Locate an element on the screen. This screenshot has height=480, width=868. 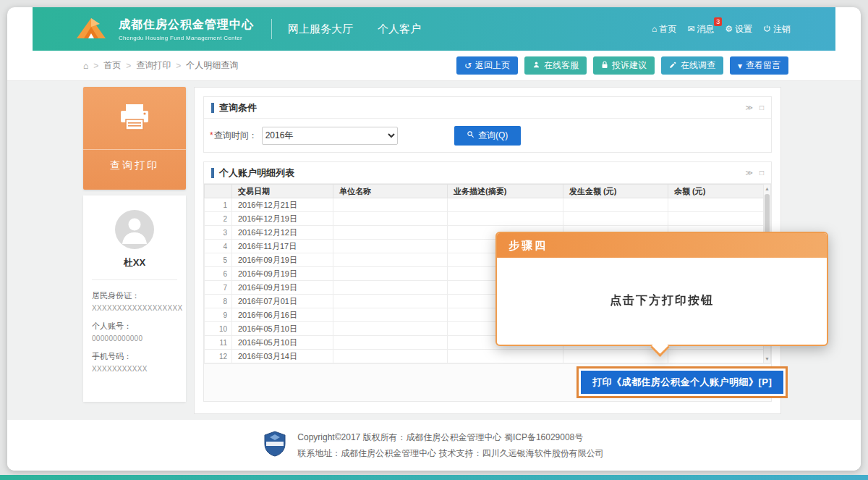
cell-date: 2016年12月12日 is located at coordinates (283, 233).